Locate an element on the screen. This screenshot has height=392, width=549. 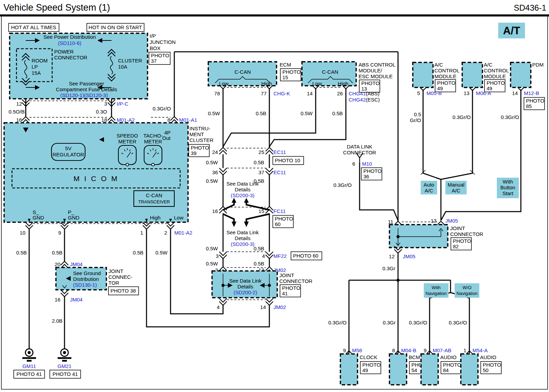
abs-conn-2: CHG42 is located at coordinates (357, 99).